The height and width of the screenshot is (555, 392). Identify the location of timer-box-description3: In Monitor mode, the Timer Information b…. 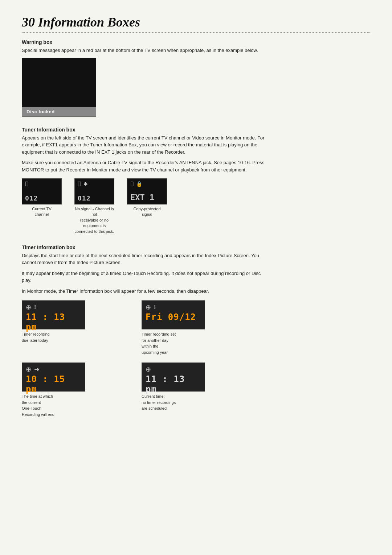
(145, 291).